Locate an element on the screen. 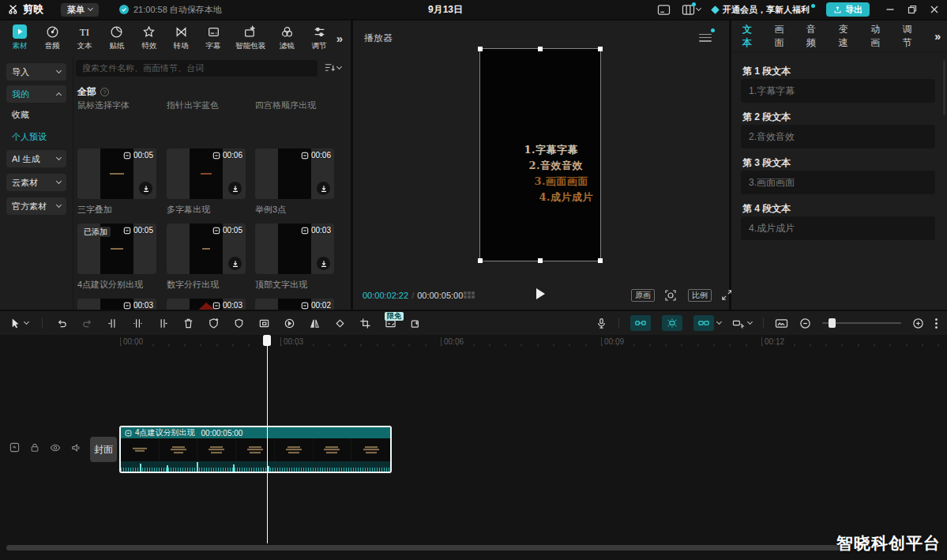  tab-transition: 转场 is located at coordinates (182, 38).